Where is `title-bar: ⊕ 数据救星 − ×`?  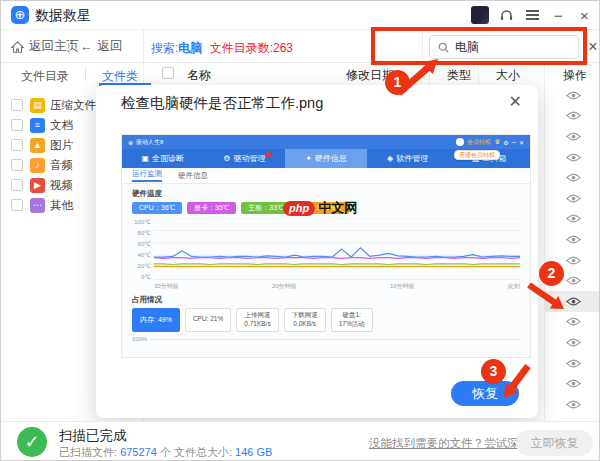 title-bar: ⊕ 数据救星 − × is located at coordinates (300, 15).